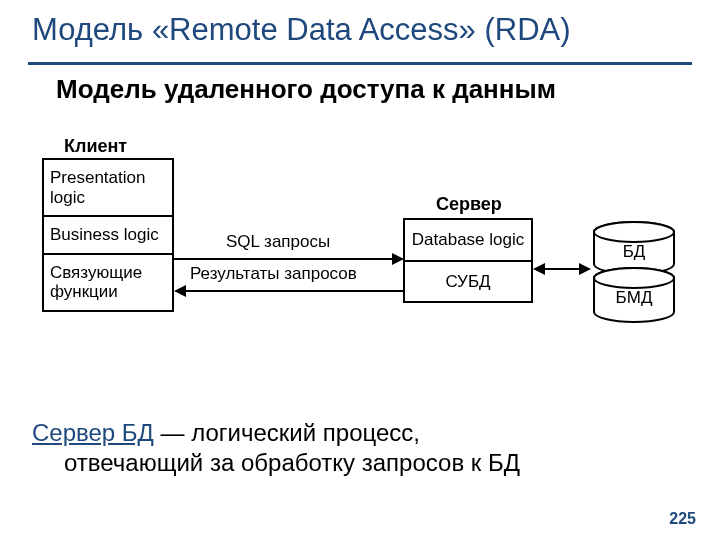 This screenshot has width=720, height=540. Describe the element at coordinates (352, 448) in the screenshot. I see `definition: Сервер БД — логический процесс, отвечающ…` at that location.